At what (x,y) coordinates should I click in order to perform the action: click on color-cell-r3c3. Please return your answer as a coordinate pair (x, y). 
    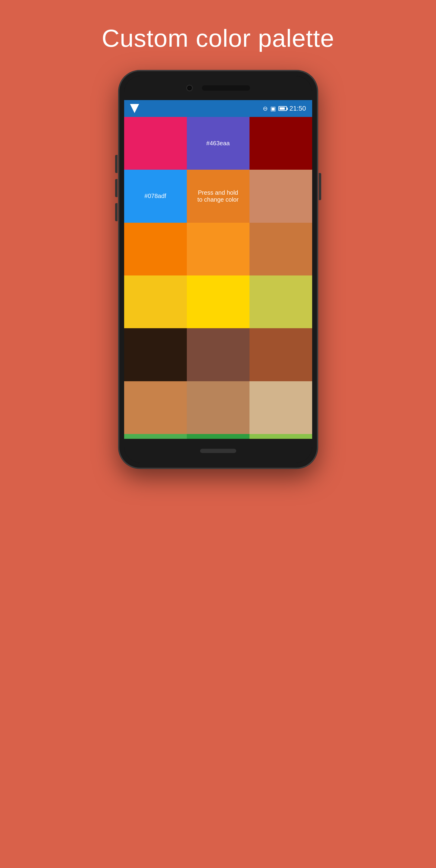
    Looking at the image, I should click on (281, 249).